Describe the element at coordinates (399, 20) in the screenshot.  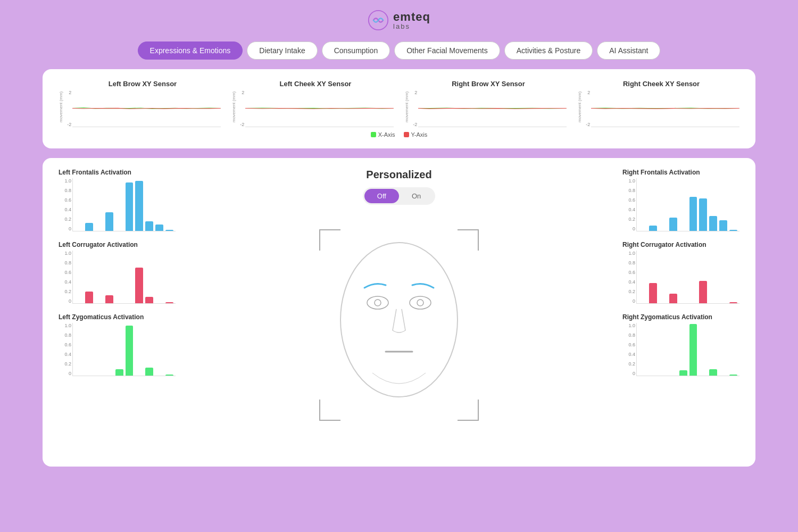
I see `logo: emteq labs` at that location.